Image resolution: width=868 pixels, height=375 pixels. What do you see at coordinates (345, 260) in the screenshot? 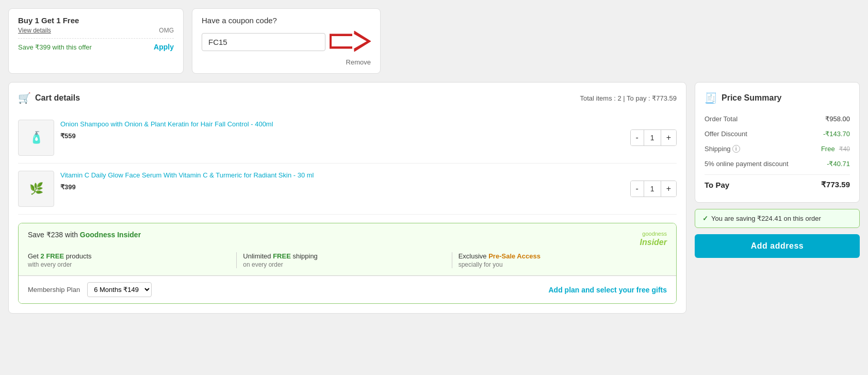
I see `insider-feature-2: Unlimited FREE shipping on every order` at bounding box center [345, 260].